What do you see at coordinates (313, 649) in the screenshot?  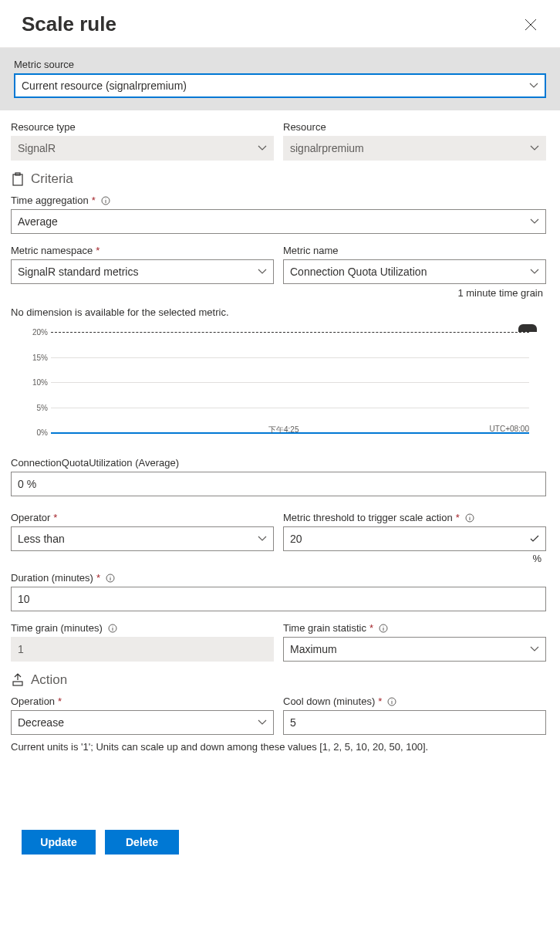 I see `time-grain-stat-value: Maximum` at bounding box center [313, 649].